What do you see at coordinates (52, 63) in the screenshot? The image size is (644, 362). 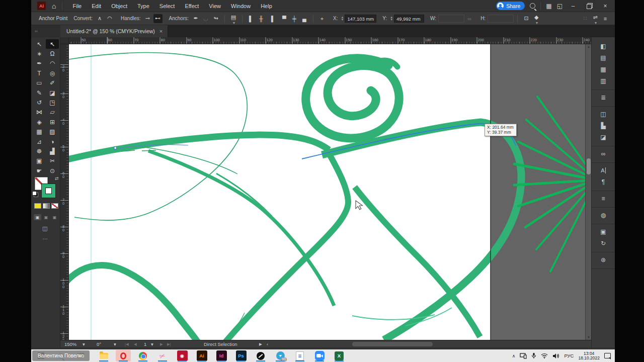 I see `curvature-tool: ◠` at bounding box center [52, 63].